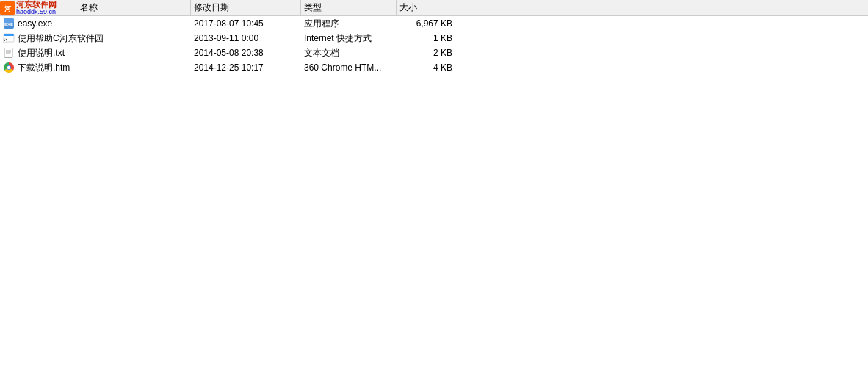  What do you see at coordinates (50, 7) in the screenshot?
I see `name-column-label: 名称` at bounding box center [50, 7].